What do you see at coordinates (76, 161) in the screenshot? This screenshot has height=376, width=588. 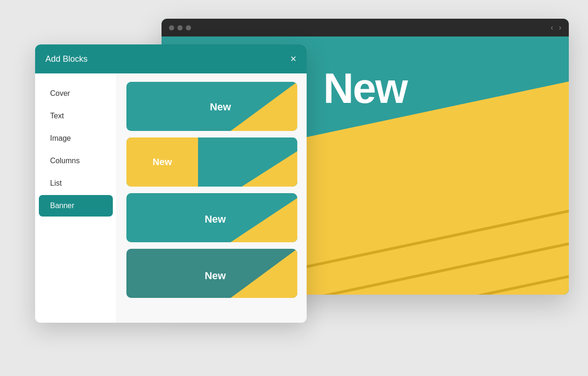 I see `nav-item-columns: Columns` at bounding box center [76, 161].